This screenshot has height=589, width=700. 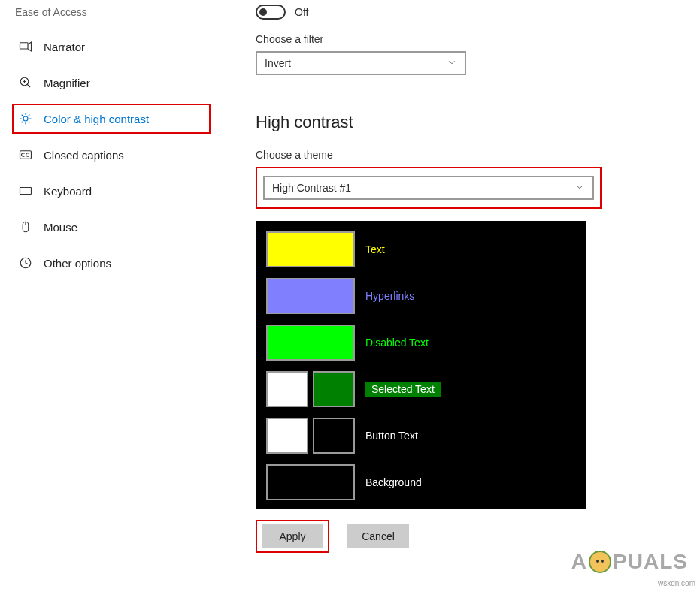 I want to click on hyperlinks-color-swatch, so click(x=311, y=296).